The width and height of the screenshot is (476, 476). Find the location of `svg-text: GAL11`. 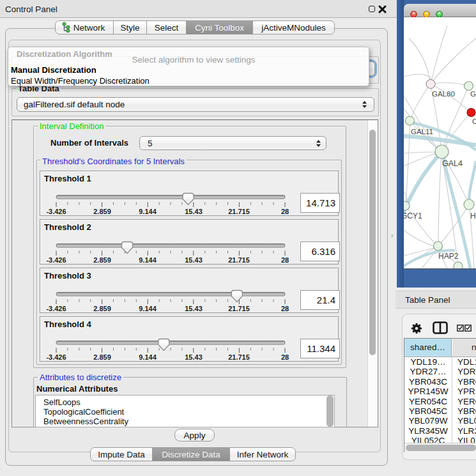

svg-text: GAL11 is located at coordinates (422, 132).